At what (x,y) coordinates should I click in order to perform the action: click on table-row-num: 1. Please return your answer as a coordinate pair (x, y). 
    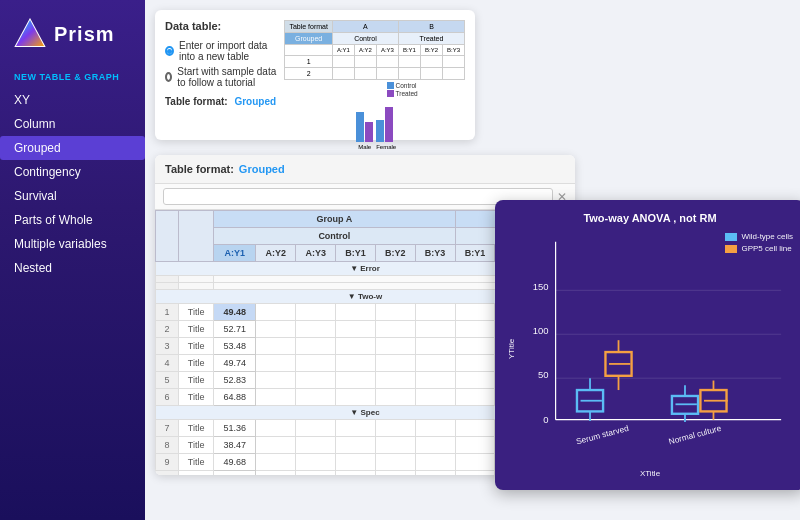
    Looking at the image, I should click on (168, 312).